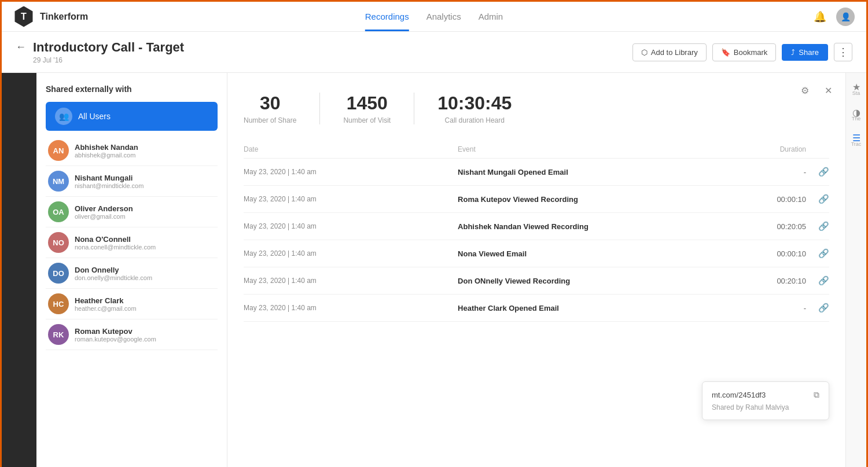 The image size is (868, 467). Describe the element at coordinates (109, 60) in the screenshot. I see `page-subtitle: 29 Jul '16` at that location.